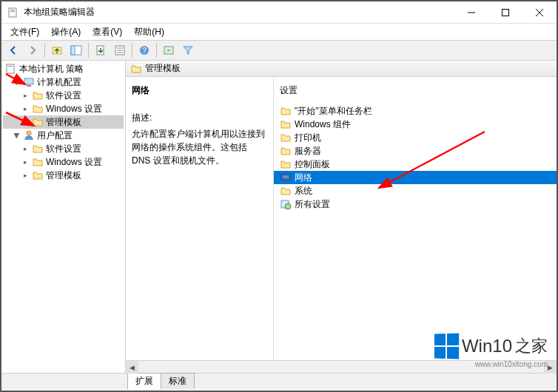 Image resolution: width=558 pixels, height=392 pixels. Describe the element at coordinates (33, 50) in the screenshot. I see `forward-button` at that location.